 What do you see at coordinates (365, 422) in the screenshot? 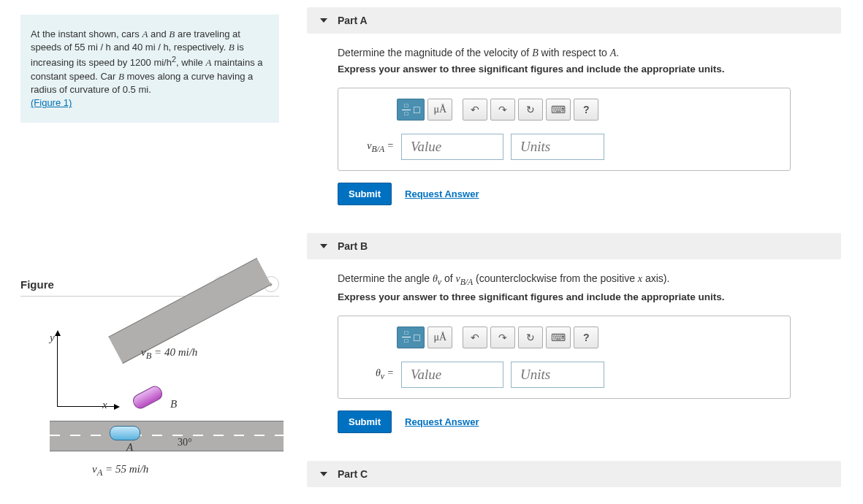
I see `part-b-submit-button: Submit` at bounding box center [365, 422].